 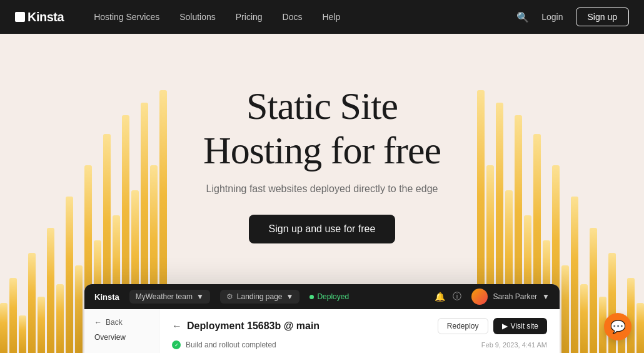 What do you see at coordinates (107, 297) in the screenshot?
I see `dashboard-logo: Kinsta` at bounding box center [107, 297].